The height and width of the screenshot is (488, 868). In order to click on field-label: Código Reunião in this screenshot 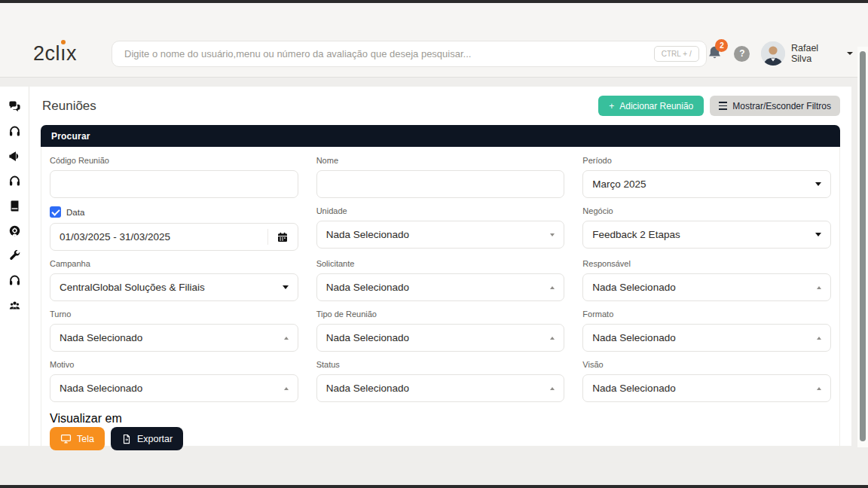, I will do `click(174, 160)`.